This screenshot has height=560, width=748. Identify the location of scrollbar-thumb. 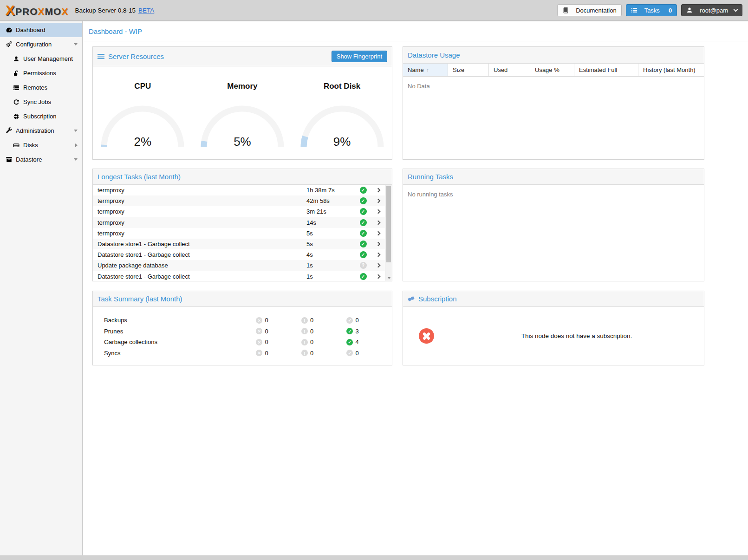
(389, 224).